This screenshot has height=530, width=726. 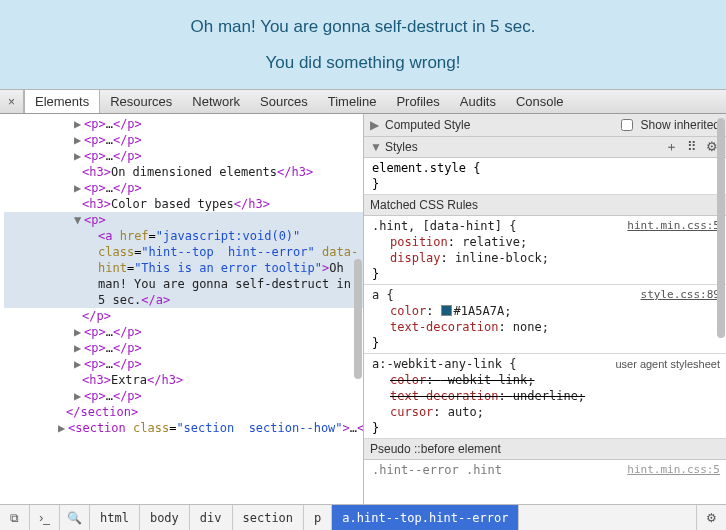 What do you see at coordinates (62, 102) in the screenshot?
I see `tab-elements: Elements` at bounding box center [62, 102].